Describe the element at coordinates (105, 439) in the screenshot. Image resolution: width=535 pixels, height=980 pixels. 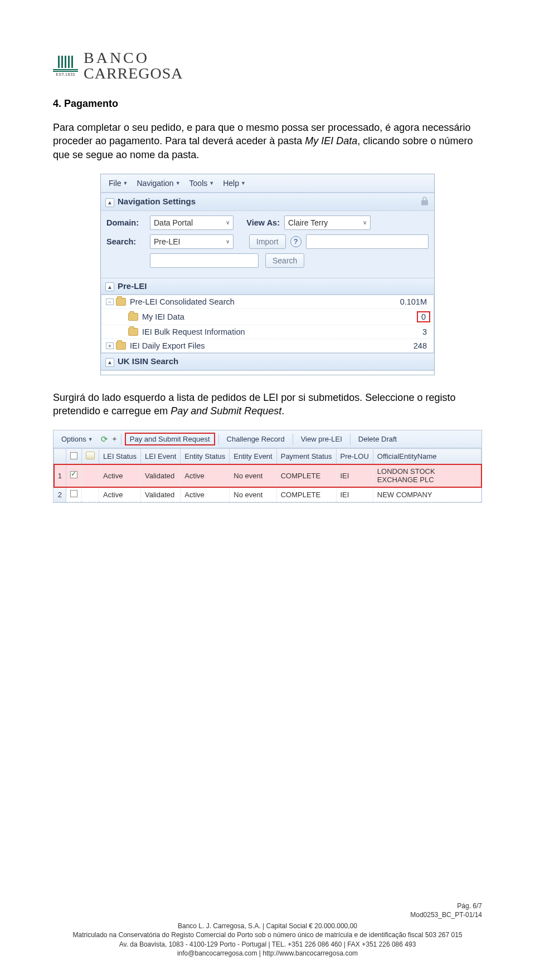
I see `refresh-icon: ⟳` at that location.